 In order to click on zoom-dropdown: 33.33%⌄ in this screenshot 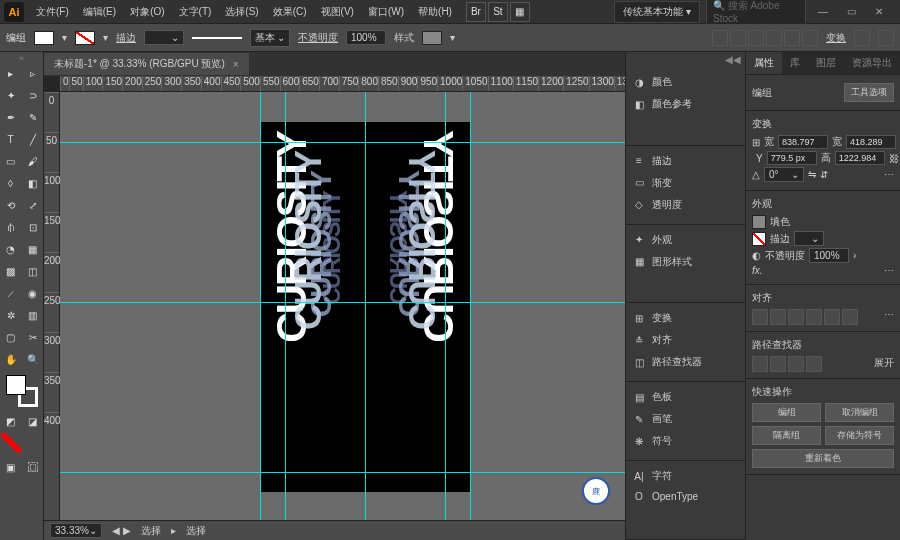, I will do `click(76, 530)`.